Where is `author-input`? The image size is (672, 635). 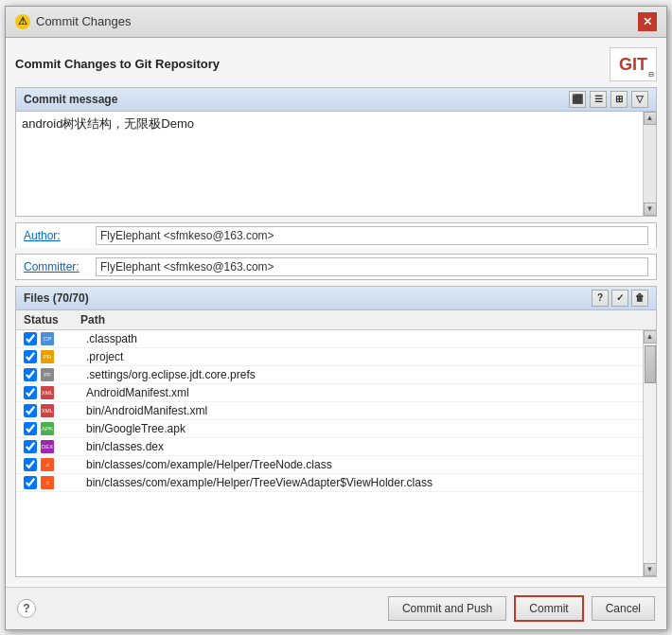 author-input is located at coordinates (372, 236).